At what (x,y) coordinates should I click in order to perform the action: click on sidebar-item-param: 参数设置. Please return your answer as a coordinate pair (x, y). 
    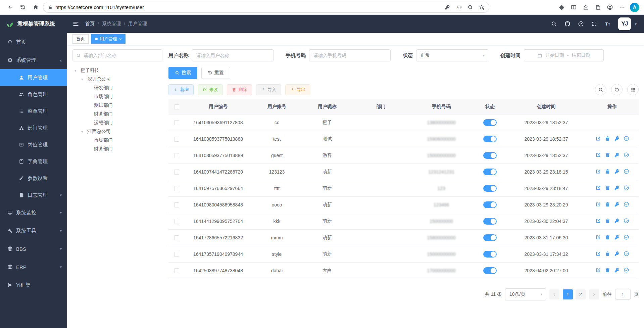
    Looking at the image, I should click on (34, 178).